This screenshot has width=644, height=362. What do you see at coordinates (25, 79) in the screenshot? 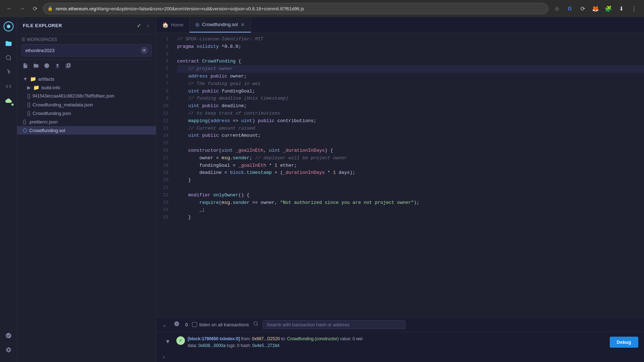
I see `folder-open-icon: ▼` at bounding box center [25, 79].